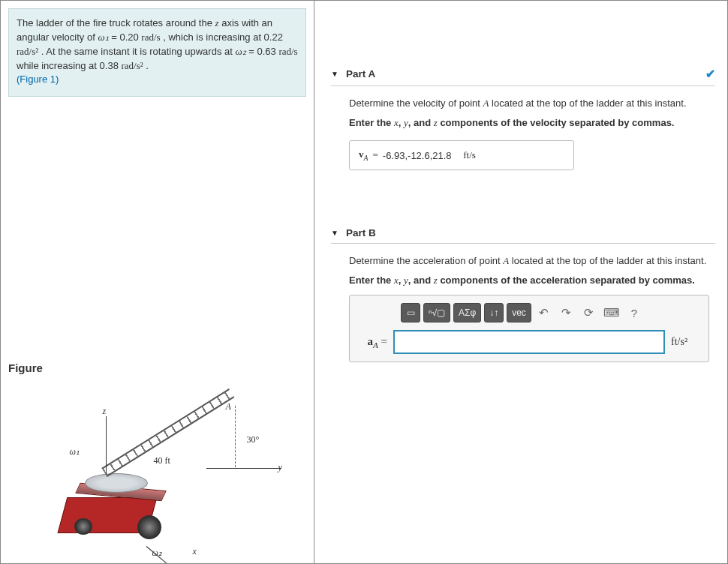  Describe the element at coordinates (158, 470) in the screenshot. I see `figure-image: z y x A ω₁ ω₂ 30° 40 ft` at that location.